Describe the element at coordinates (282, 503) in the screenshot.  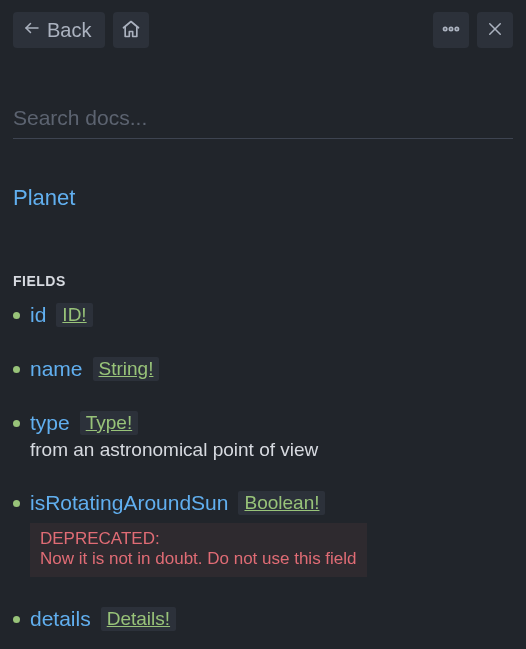
I see `field-type: Boolean!` at that location.